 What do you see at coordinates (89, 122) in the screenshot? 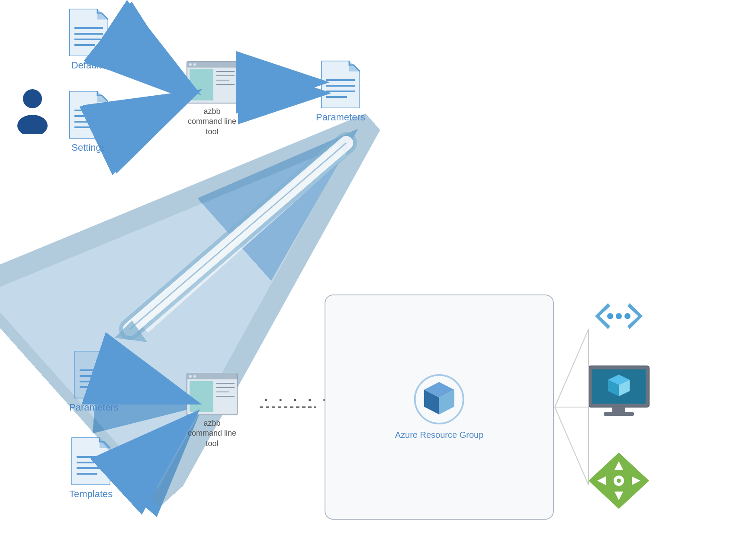
I see `settings-doc: Settings` at bounding box center [89, 122].